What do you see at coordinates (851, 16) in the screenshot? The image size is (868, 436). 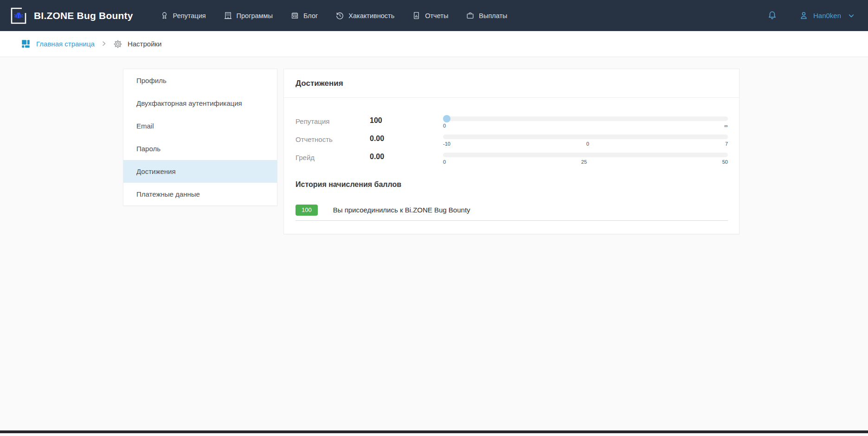 I see `chevron-down-icon` at bounding box center [851, 16].